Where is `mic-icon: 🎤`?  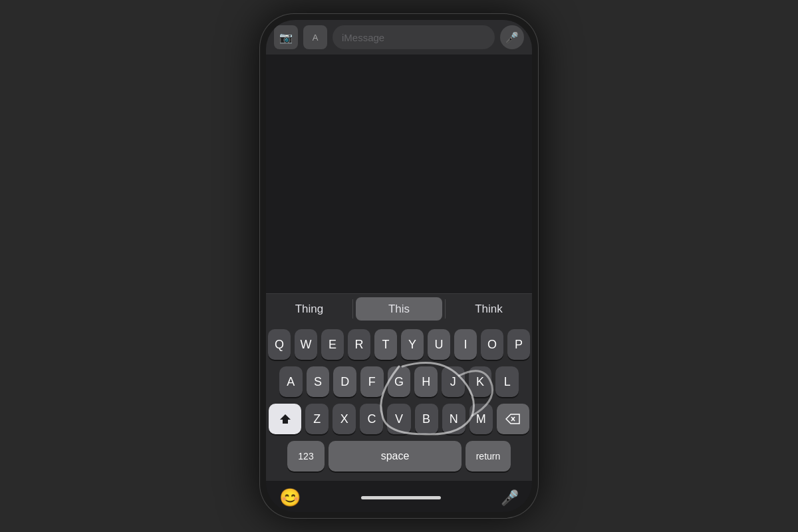 mic-icon: 🎤 is located at coordinates (512, 37).